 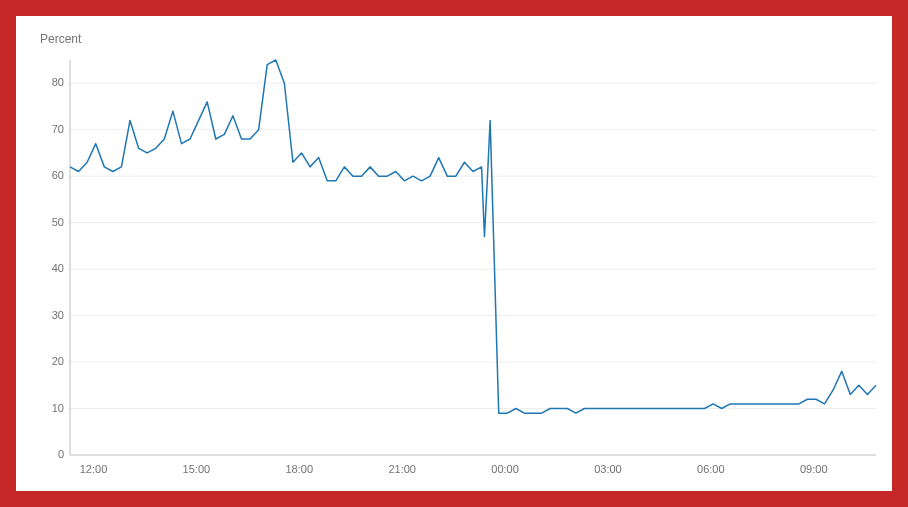 What do you see at coordinates (197, 469) in the screenshot?
I see `x-tick-label: 15:00` at bounding box center [197, 469].